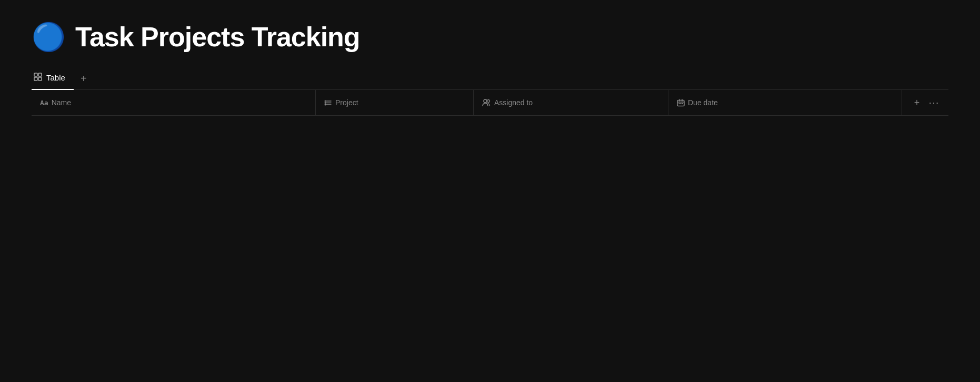  I want to click on table-header: Aa Name Project, so click(490, 103).